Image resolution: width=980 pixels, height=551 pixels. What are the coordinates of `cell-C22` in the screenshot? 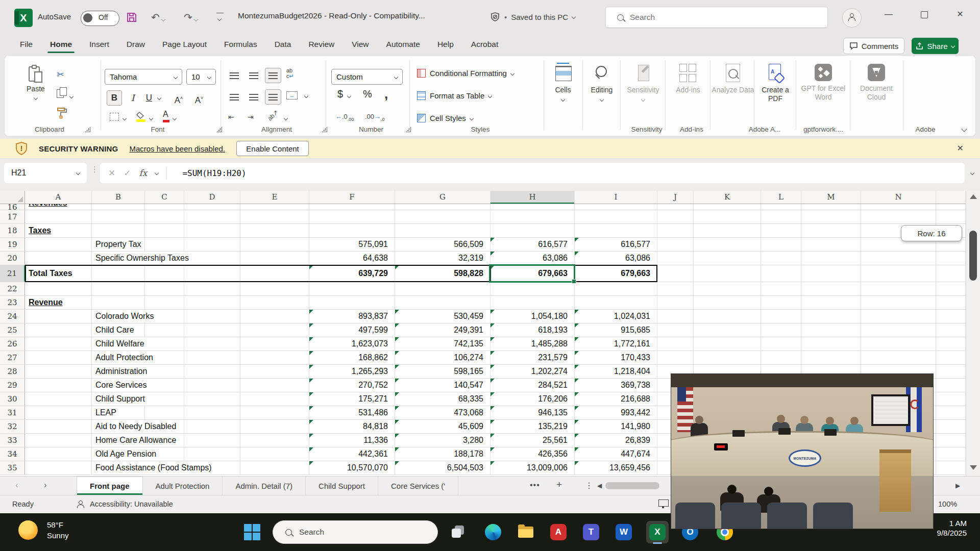 It's located at (164, 289).